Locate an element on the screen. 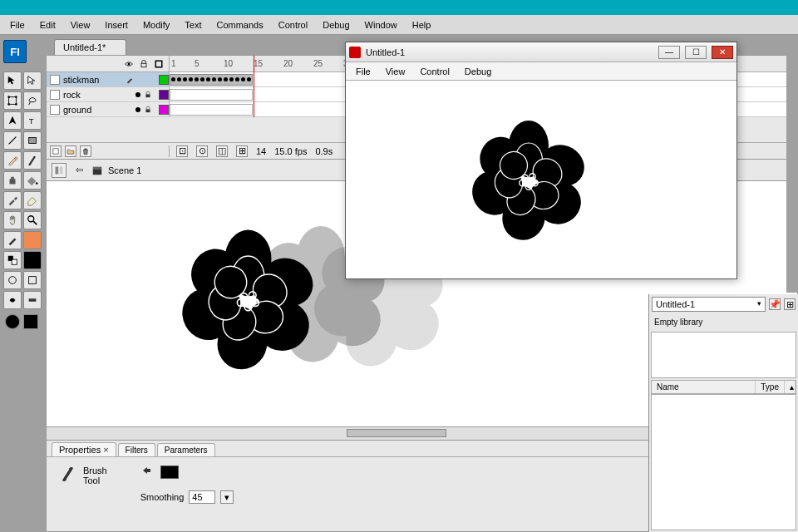  paint-bucket-tool is located at coordinates (32, 180).